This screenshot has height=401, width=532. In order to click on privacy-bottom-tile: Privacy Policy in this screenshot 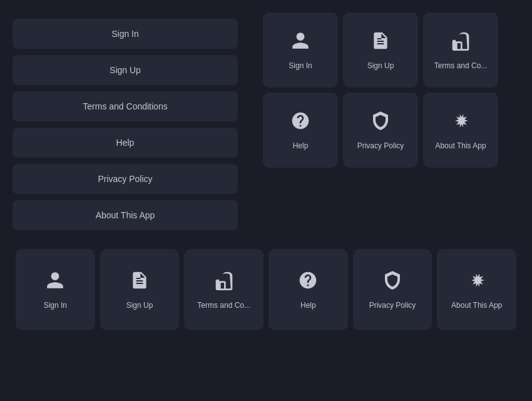, I will do `click(393, 290)`.